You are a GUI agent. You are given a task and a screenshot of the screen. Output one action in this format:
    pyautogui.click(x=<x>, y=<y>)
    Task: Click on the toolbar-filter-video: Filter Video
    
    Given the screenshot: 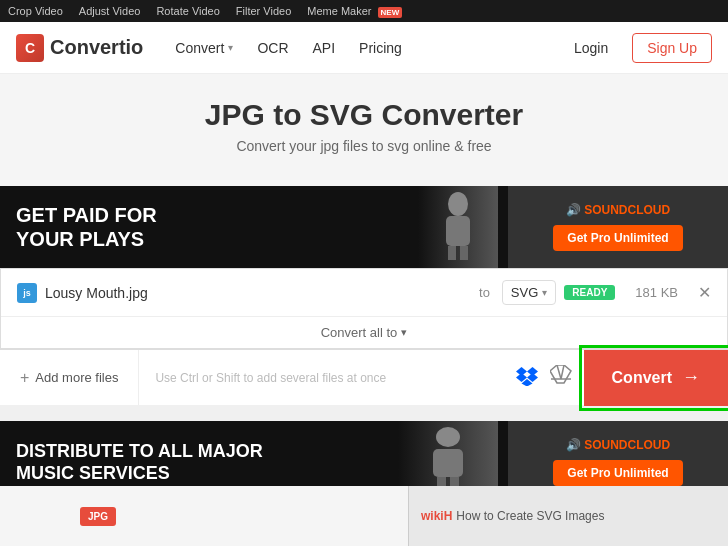 What is the action you would take?
    pyautogui.click(x=264, y=11)
    